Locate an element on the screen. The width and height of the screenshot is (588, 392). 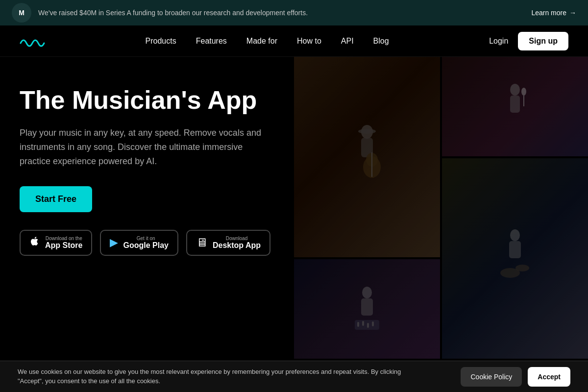
guitarist-figure is located at coordinates (367, 157).